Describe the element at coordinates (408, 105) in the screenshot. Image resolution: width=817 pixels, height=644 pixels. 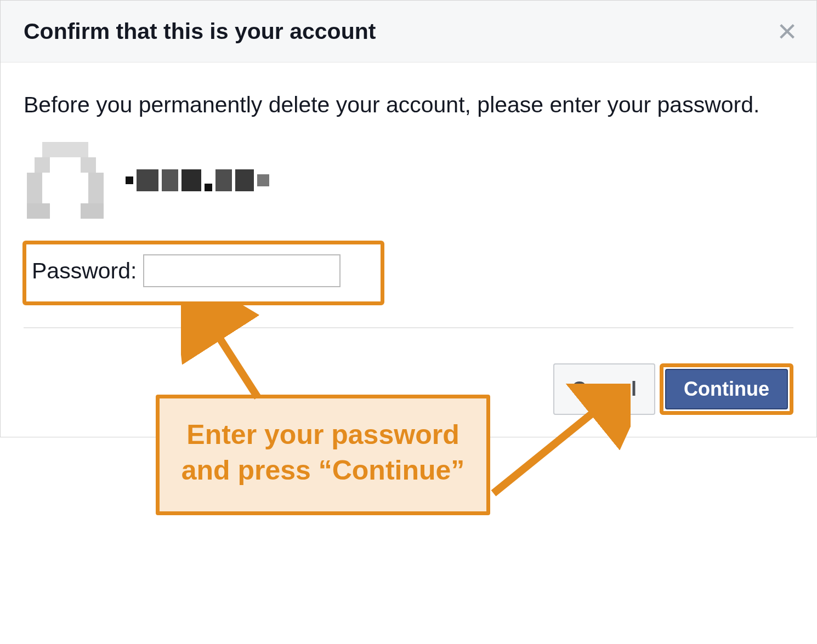
I see `instruction-text: Before you permanently delete your accou…` at that location.